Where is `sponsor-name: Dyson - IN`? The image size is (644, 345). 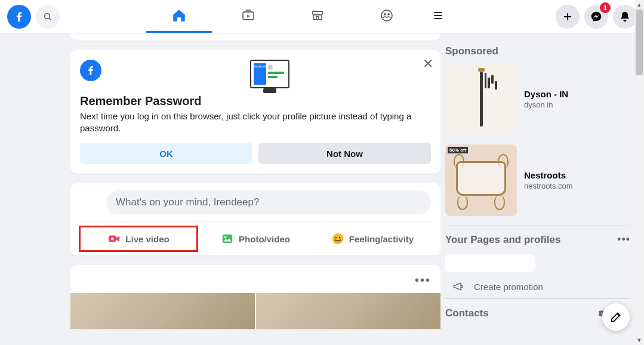 sponsor-name: Dyson - IN is located at coordinates (546, 94).